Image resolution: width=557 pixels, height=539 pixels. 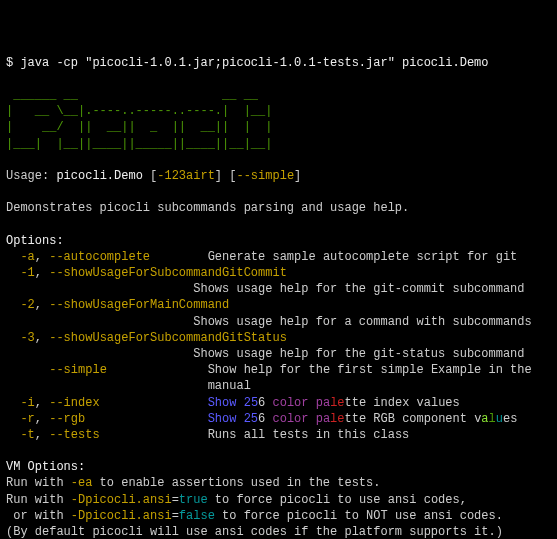 I want to click on options-header: Options:, so click(x=35, y=241).